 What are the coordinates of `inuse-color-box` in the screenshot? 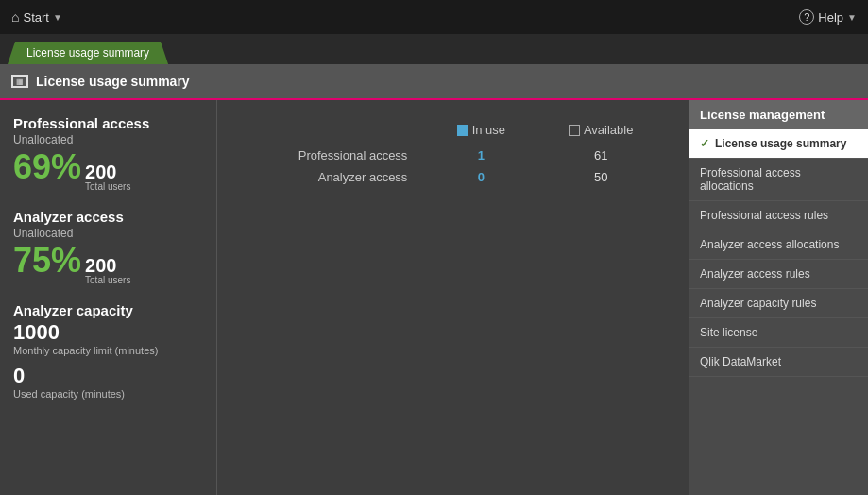 It's located at (463, 130).